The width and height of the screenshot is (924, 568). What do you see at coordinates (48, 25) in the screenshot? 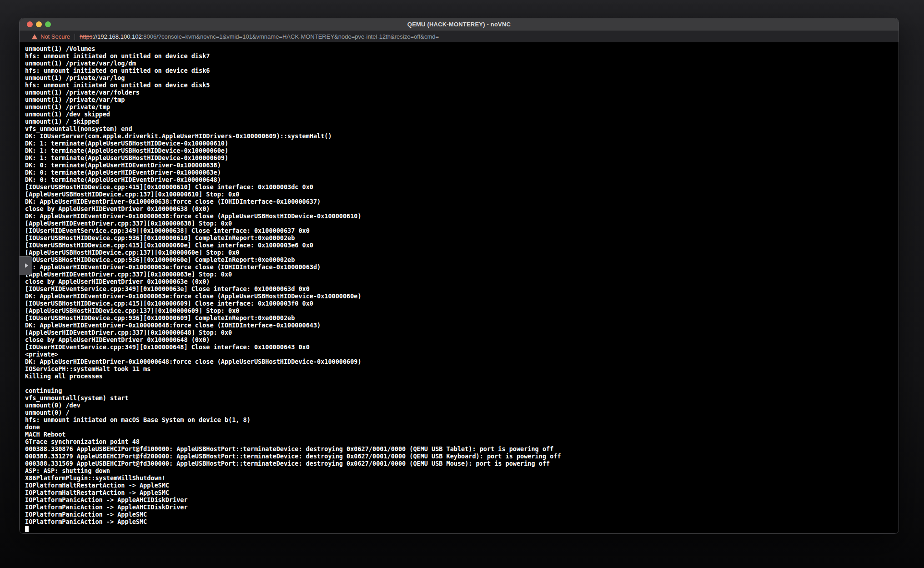
I see `zoom-button` at bounding box center [48, 25].